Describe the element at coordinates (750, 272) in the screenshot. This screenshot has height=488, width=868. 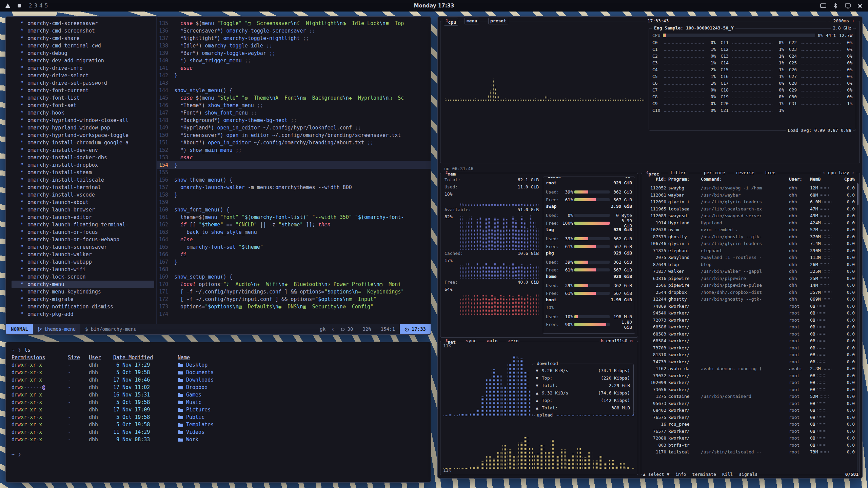
I see `process-row: 71837walker/usr/bin/walker --gappldhh325…` at that location.